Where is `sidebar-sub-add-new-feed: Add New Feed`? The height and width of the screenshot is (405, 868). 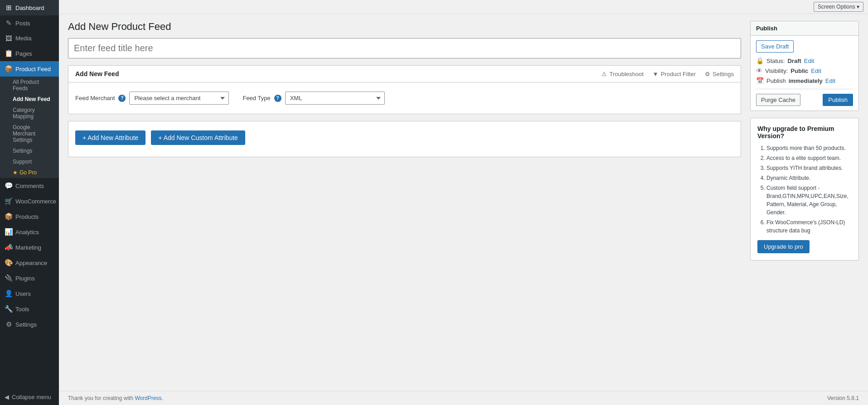 sidebar-sub-add-new-feed: Add New Feed is located at coordinates (29, 99).